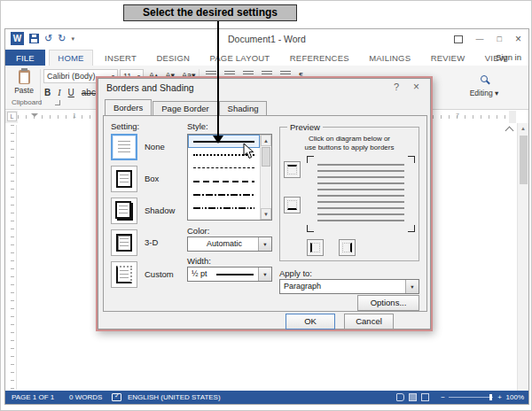 The width and height of the screenshot is (532, 411). What do you see at coordinates (401, 397) in the screenshot?
I see `read-mode-icon` at bounding box center [401, 397].